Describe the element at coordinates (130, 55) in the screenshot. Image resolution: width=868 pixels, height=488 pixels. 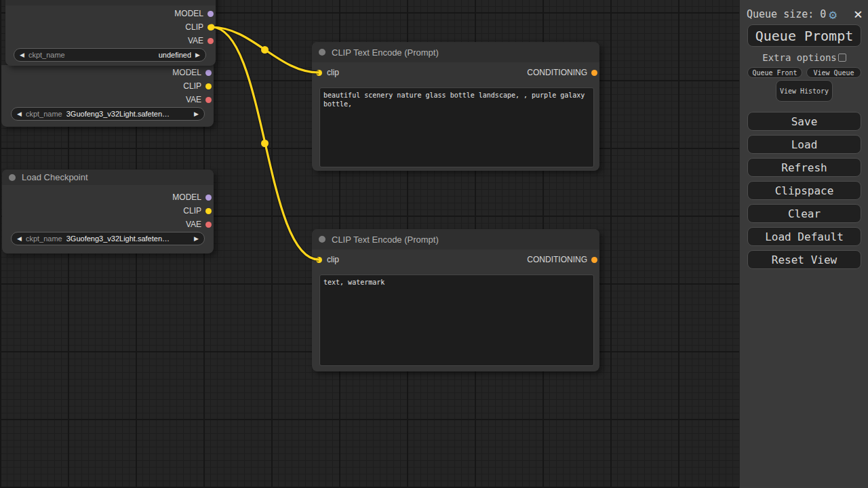
I see `widget-value: undefined` at that location.